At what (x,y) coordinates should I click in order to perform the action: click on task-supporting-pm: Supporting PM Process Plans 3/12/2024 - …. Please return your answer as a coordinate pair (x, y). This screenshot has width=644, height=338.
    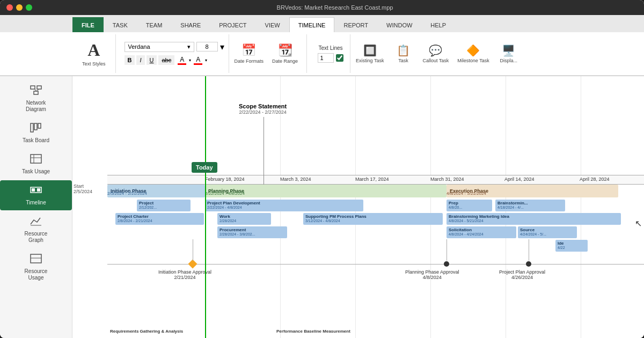
    Looking at the image, I should click on (373, 219).